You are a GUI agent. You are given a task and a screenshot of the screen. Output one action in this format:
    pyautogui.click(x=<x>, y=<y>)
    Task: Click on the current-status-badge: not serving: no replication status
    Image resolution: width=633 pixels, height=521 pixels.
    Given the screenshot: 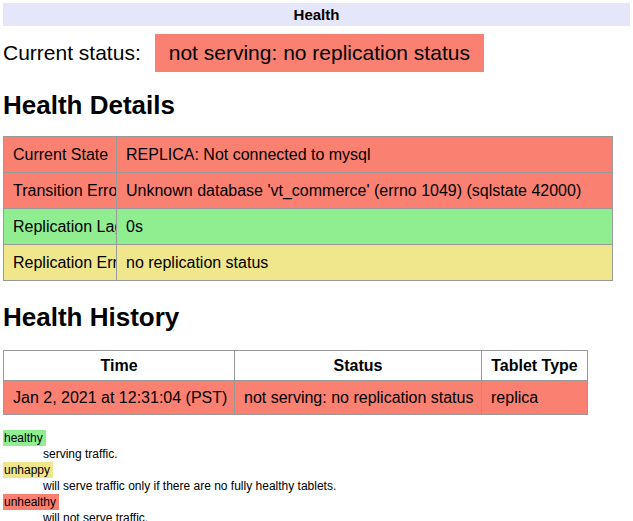 What is the action you would take?
    pyautogui.click(x=320, y=53)
    